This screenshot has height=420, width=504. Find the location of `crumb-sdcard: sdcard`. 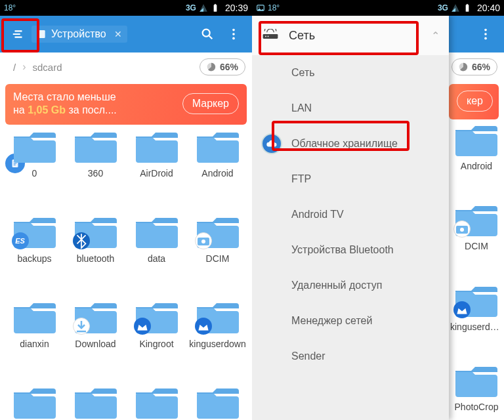

crumb-sdcard: sdcard is located at coordinates (47, 67).